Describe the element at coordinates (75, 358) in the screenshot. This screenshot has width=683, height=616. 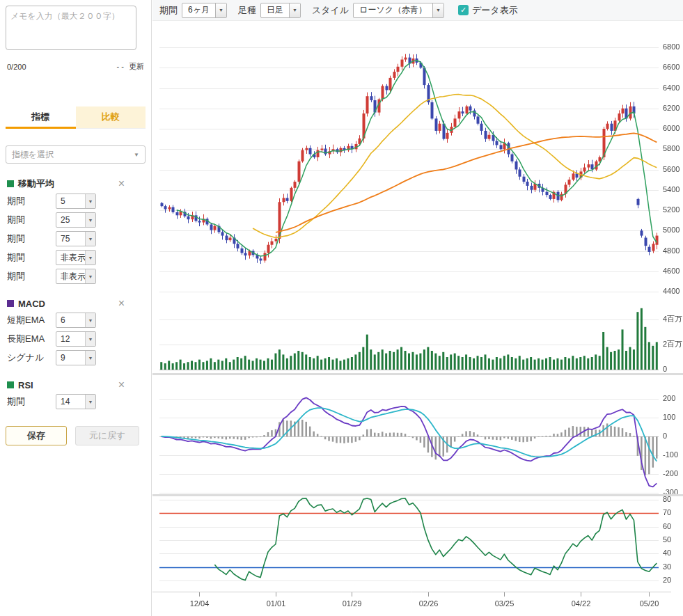
I see `param-row: シグナル 9 ▼` at that location.